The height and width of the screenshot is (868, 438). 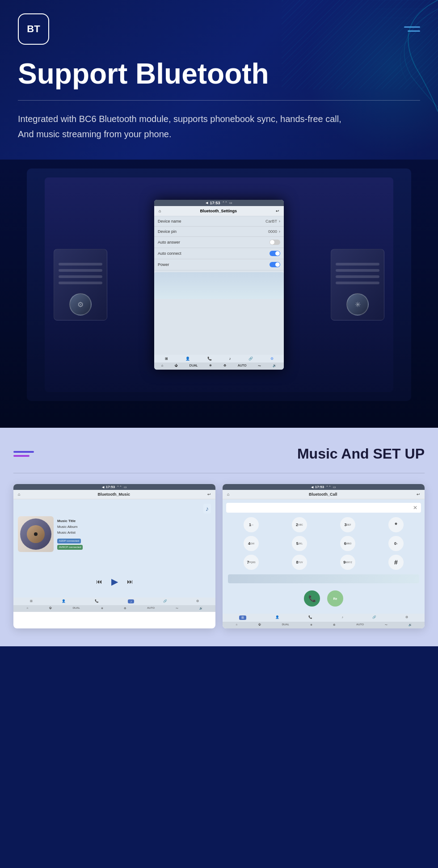 I want to click on grid-icon: ⊞, so click(x=166, y=358).